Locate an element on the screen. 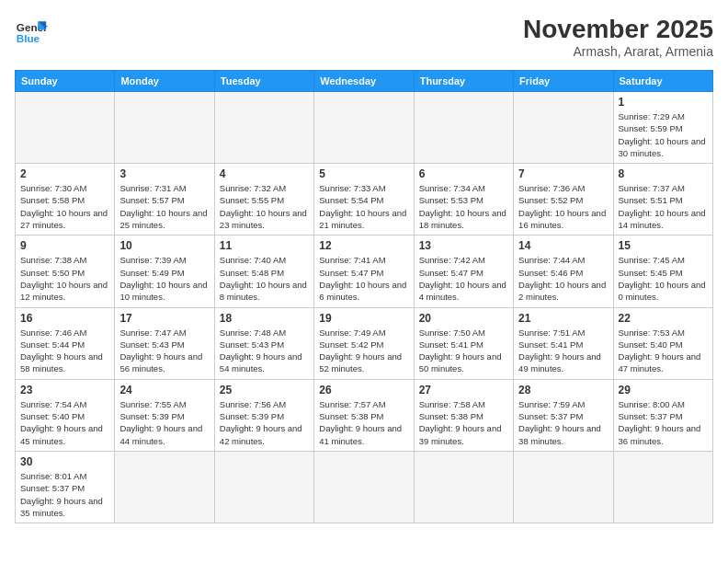 The width and height of the screenshot is (728, 563). weekday-header-saturday: Saturday is located at coordinates (663, 81).